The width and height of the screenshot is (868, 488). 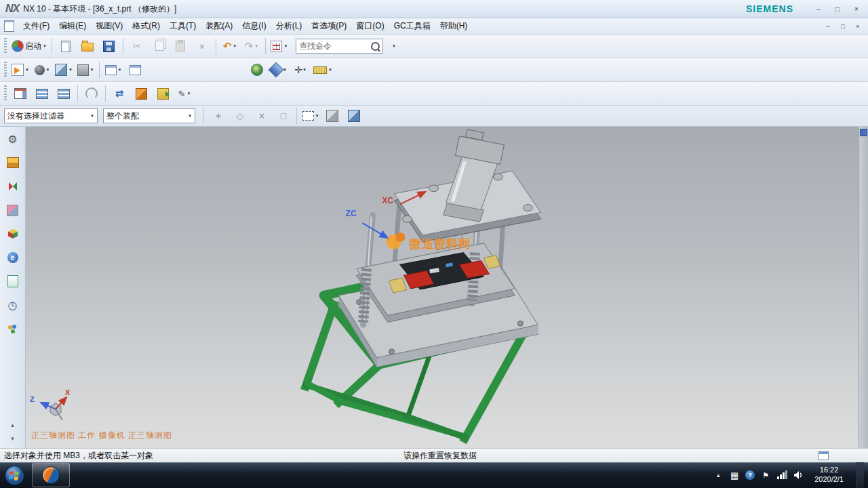 I want to click on start-menu-button: 启动 ▼, so click(x=29, y=46).